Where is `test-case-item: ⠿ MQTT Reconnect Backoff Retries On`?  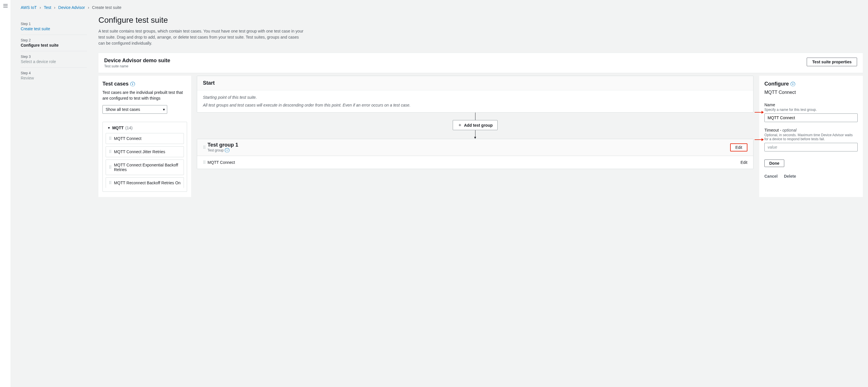 test-case-item: ⠿ MQTT Reconnect Backoff Retries On is located at coordinates (145, 183).